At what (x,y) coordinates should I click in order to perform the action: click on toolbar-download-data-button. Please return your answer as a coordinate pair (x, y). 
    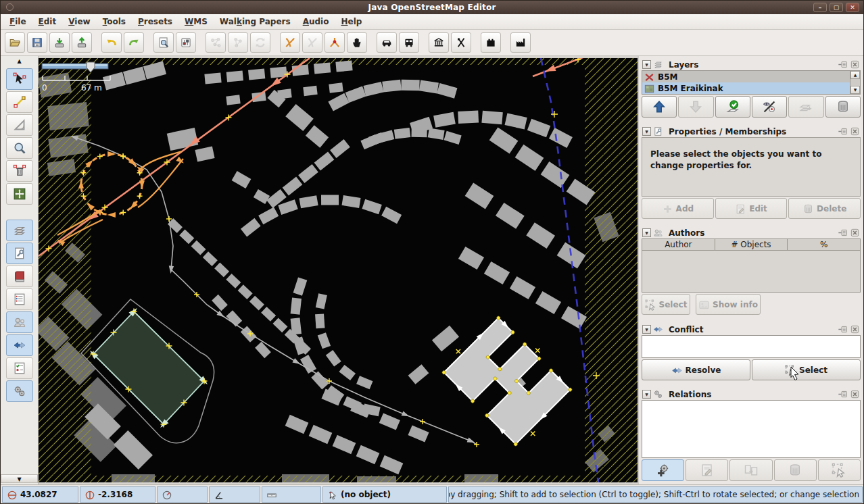
    Looking at the image, I should click on (59, 43).